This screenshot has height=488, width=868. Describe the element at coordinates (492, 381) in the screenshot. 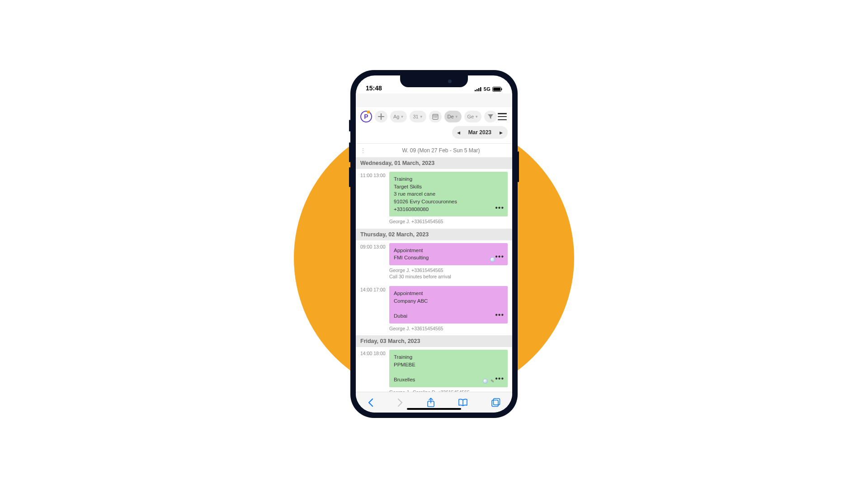

I see `edit-pencil-icon: ✎` at that location.